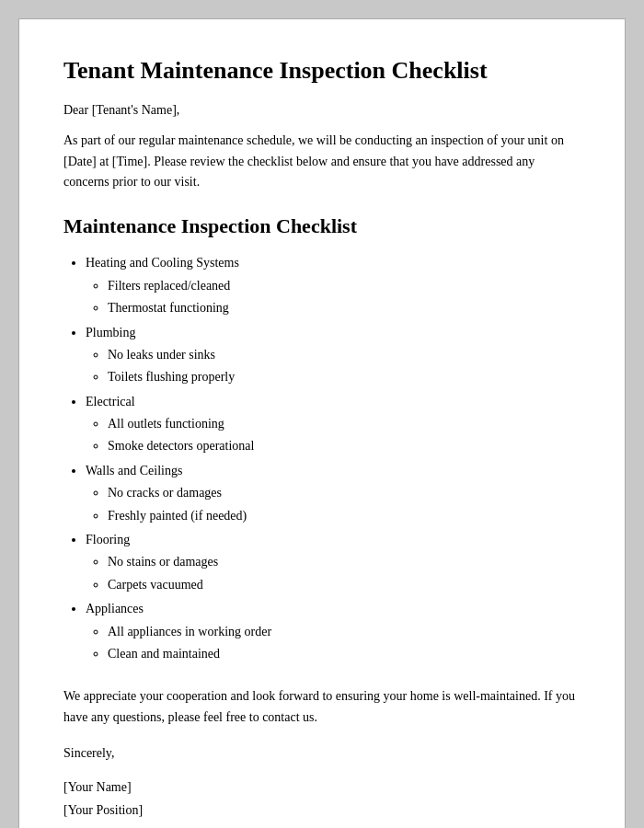 Image resolution: width=644 pixels, height=828 pixels. I want to click on checklist-item-2-0: All outlets functioning, so click(344, 424).